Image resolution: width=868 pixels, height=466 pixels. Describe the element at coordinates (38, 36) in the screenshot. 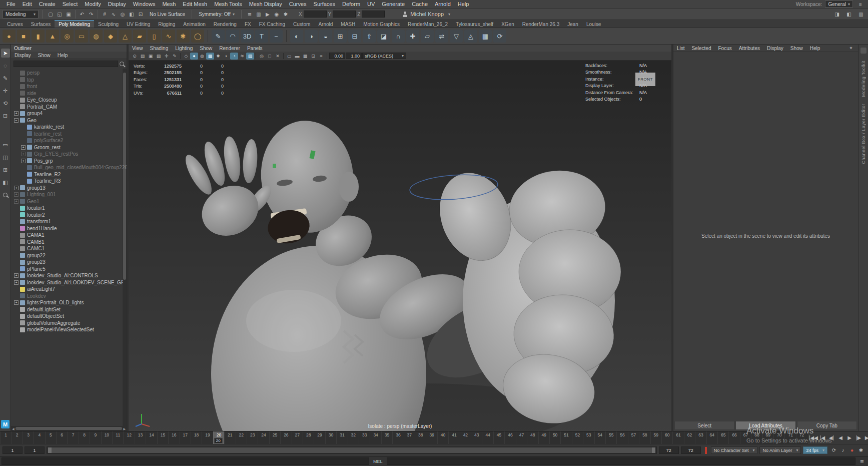

I see `poly-cylinder-icon: ▮` at that location.